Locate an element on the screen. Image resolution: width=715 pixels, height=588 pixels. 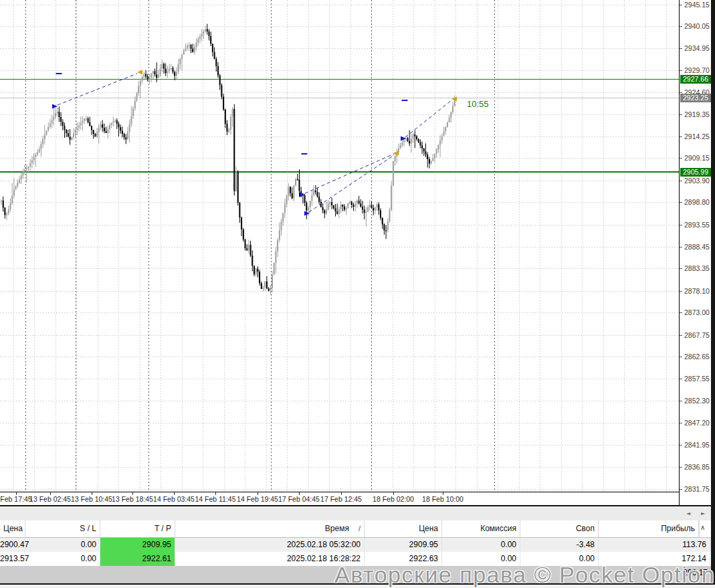
price-tick-label: 2903.90 is located at coordinates (697, 181).